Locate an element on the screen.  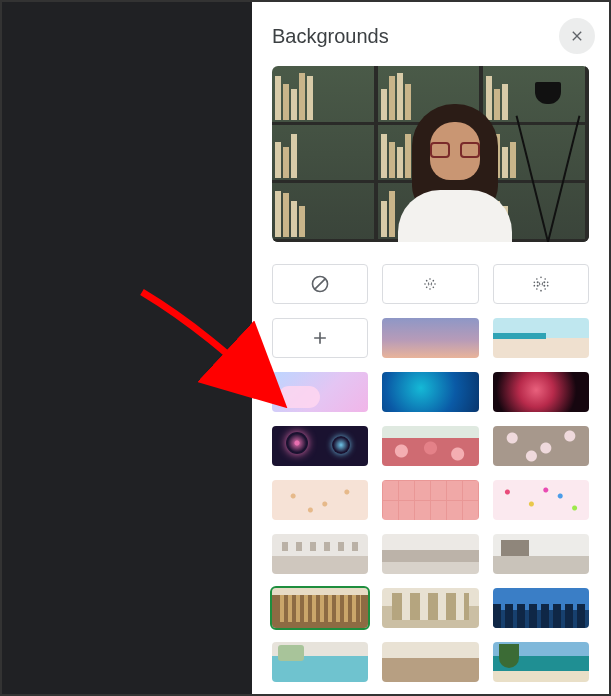
background-tile-room3 is located at coordinates (541, 554).